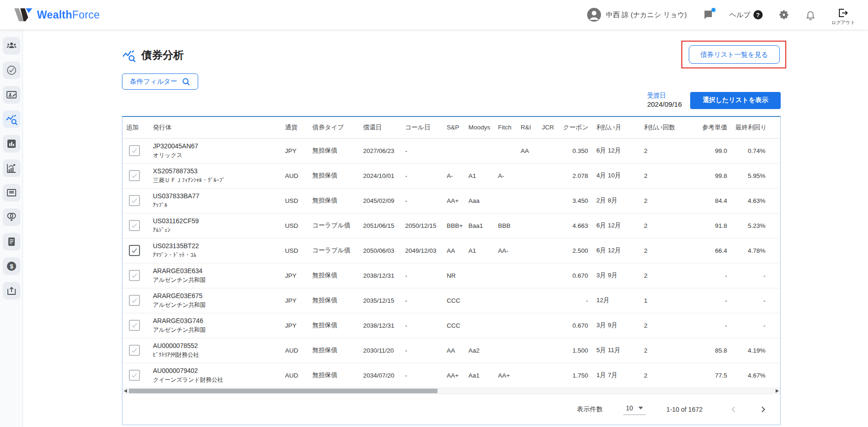 Image resolution: width=868 pixels, height=427 pixels. What do you see at coordinates (810, 15) in the screenshot?
I see `notifications-button` at bounding box center [810, 15].